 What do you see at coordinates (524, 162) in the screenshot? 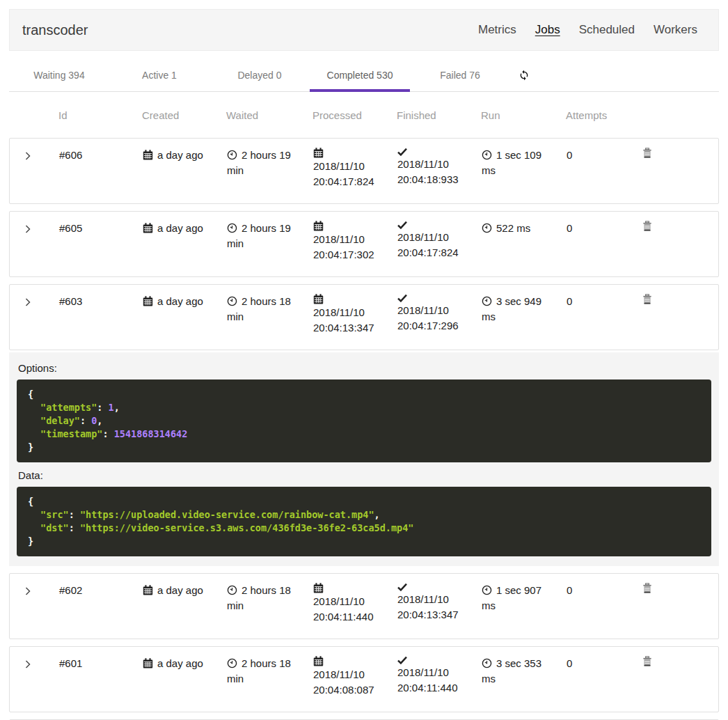
I see `run-cell: 1 sec 109 ms` at bounding box center [524, 162].